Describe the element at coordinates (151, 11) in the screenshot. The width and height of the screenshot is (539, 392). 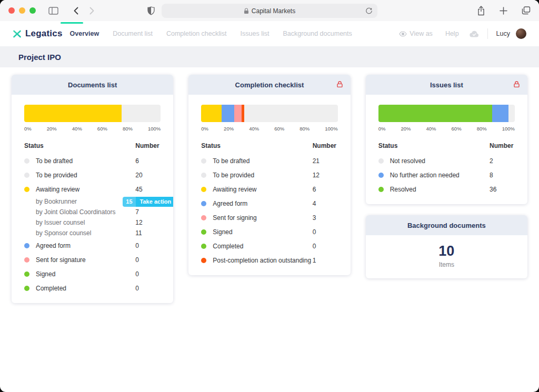
I see `privacy-shield-icon` at that location.